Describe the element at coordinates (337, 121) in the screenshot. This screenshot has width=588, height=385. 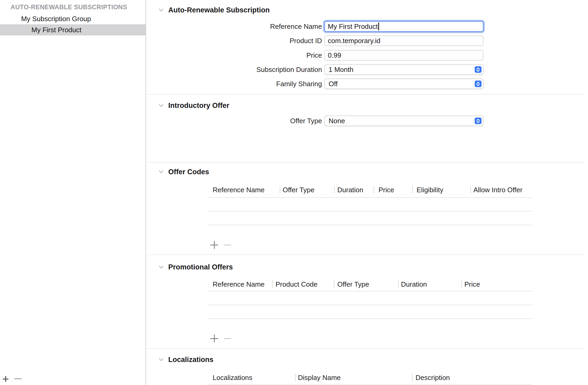
I see `offer-type-value: None` at that location.